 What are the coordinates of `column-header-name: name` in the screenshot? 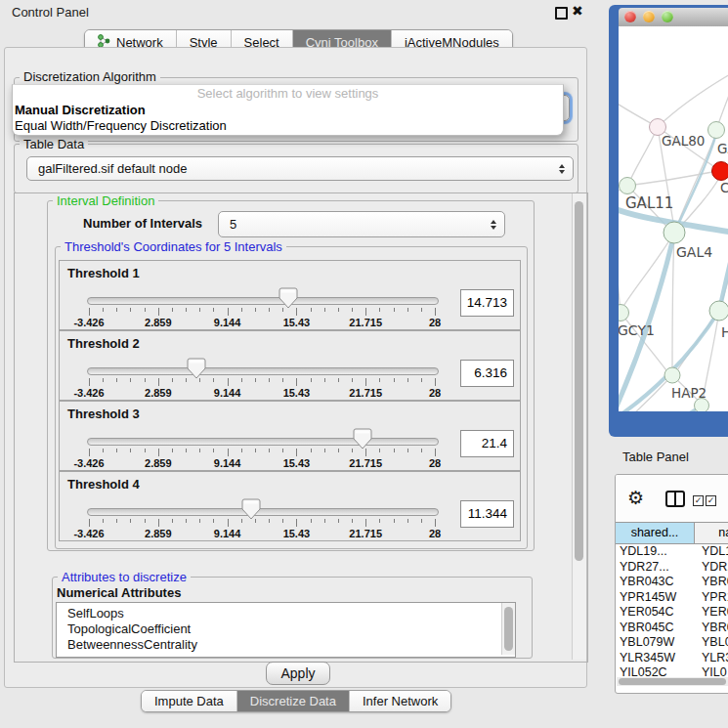 It's located at (711, 534).